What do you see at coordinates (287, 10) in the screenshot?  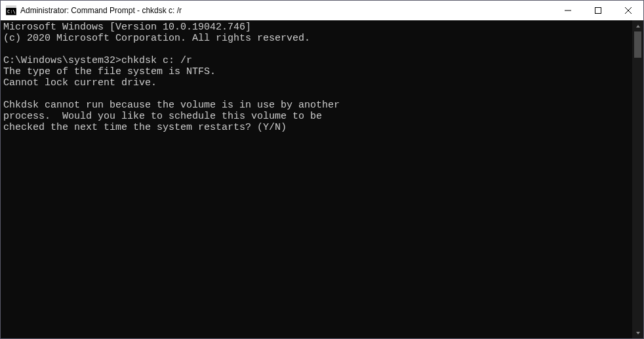 I see `window-title: Administrator: Command Prompt - chkdsk c…` at bounding box center [287, 10].